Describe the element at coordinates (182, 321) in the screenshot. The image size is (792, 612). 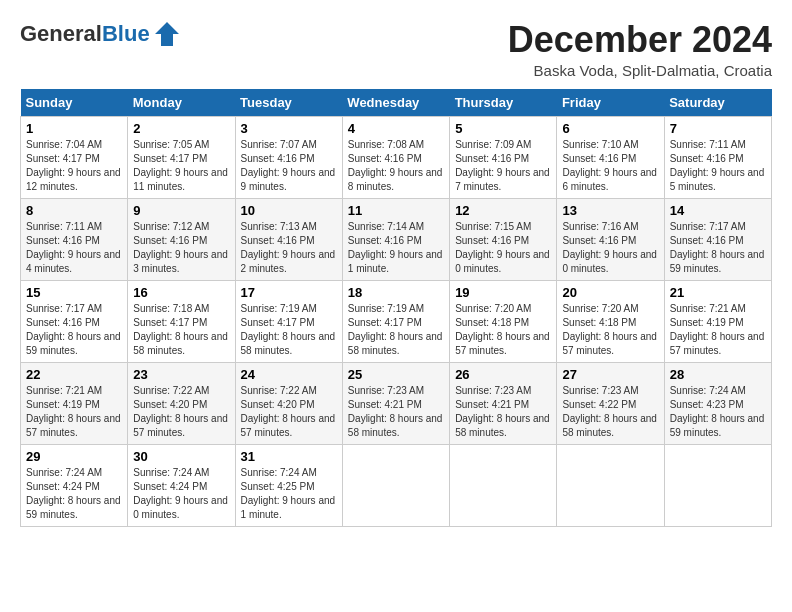
I see `calendar-cell: 16 Sunrise: 7:18 AM Sunset: 4:17 PM Dayl…` at that location.